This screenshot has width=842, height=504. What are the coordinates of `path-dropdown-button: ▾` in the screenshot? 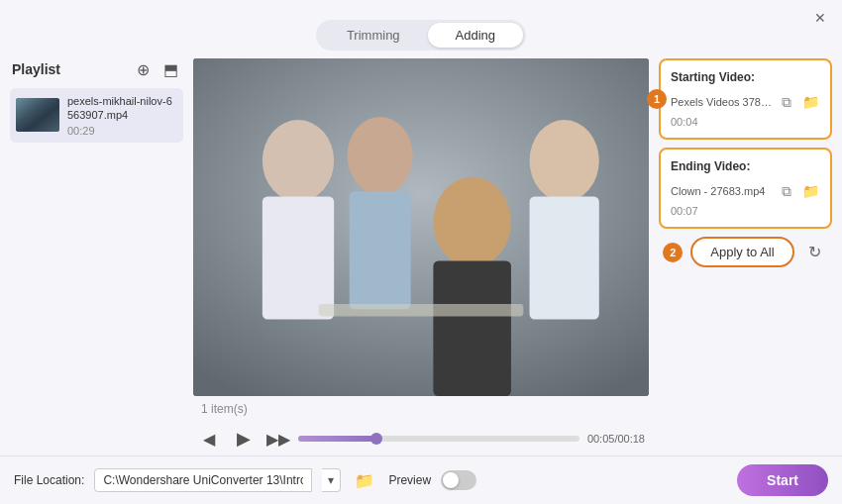 It's located at (331, 480).